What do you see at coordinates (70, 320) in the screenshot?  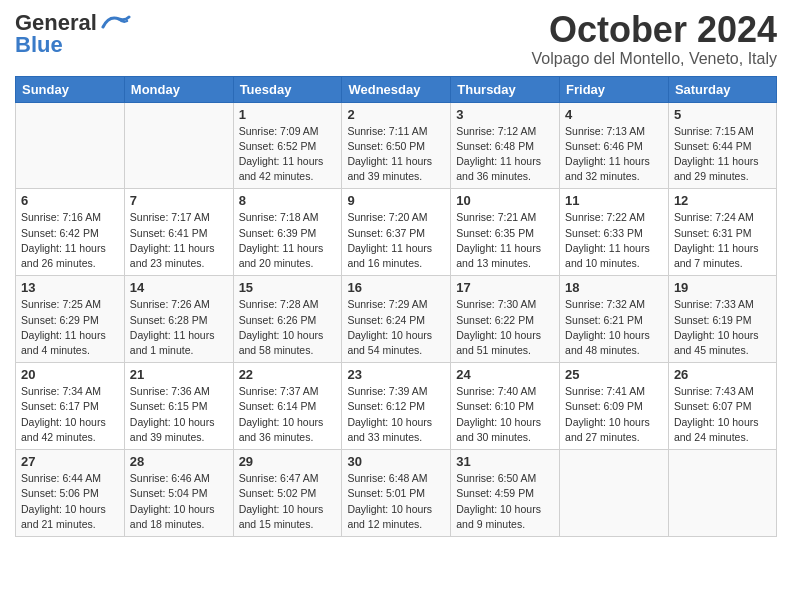 I see `day-cell: 13Sunrise: 7:25 AM Sunset: 6:29 PM Dayli…` at bounding box center [70, 320].